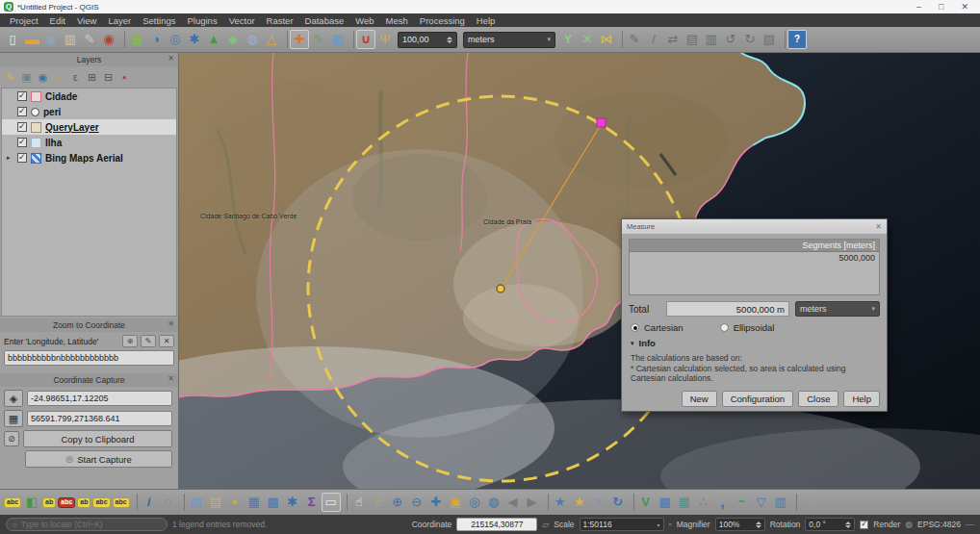 The width and height of the screenshot is (980, 534). I want to click on radio-icon, so click(724, 327).